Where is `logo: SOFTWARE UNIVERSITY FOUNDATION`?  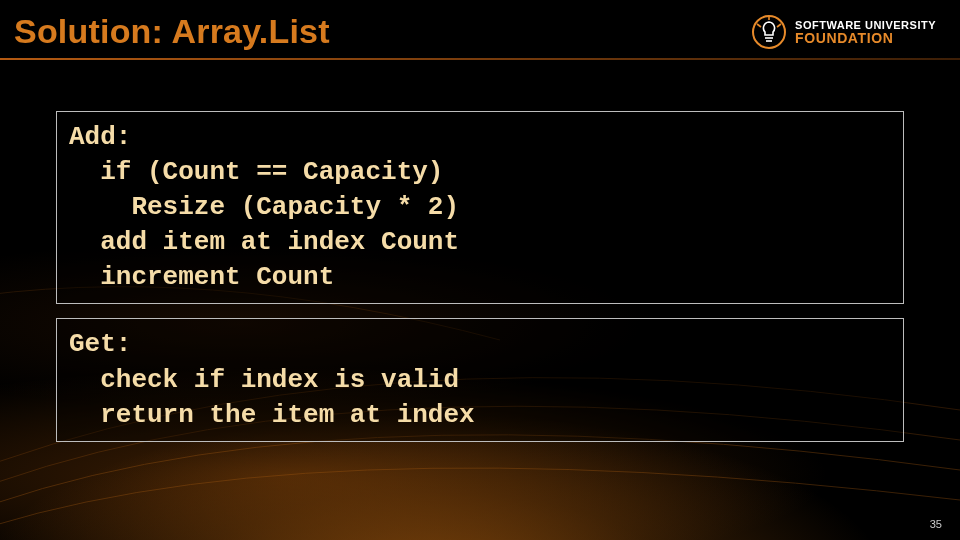 logo: SOFTWARE UNIVERSITY FOUNDATION is located at coordinates (844, 32).